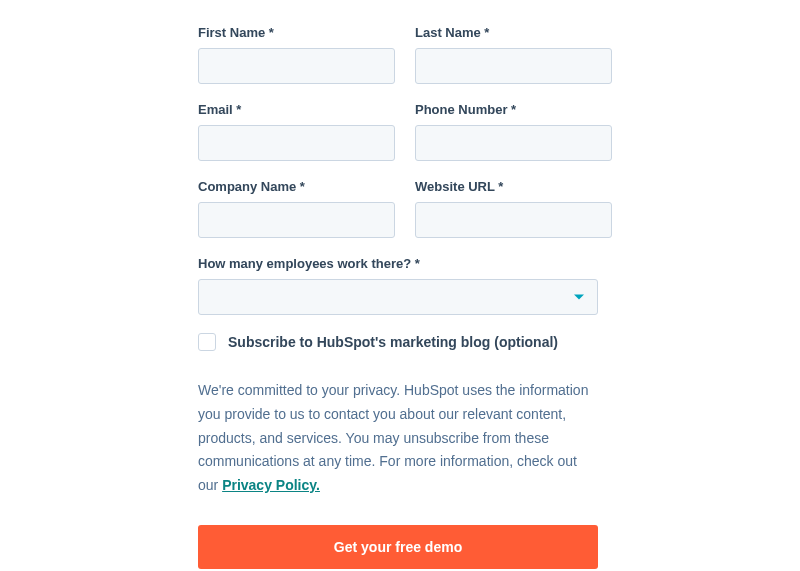  What do you see at coordinates (296, 132) in the screenshot?
I see `field-email: Email *` at bounding box center [296, 132].